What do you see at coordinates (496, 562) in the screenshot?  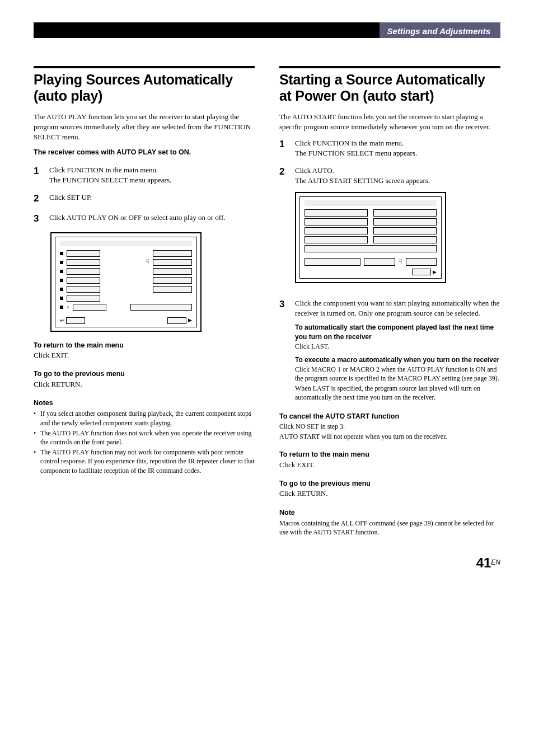 I see `page-number-suffix: EN` at bounding box center [496, 562].